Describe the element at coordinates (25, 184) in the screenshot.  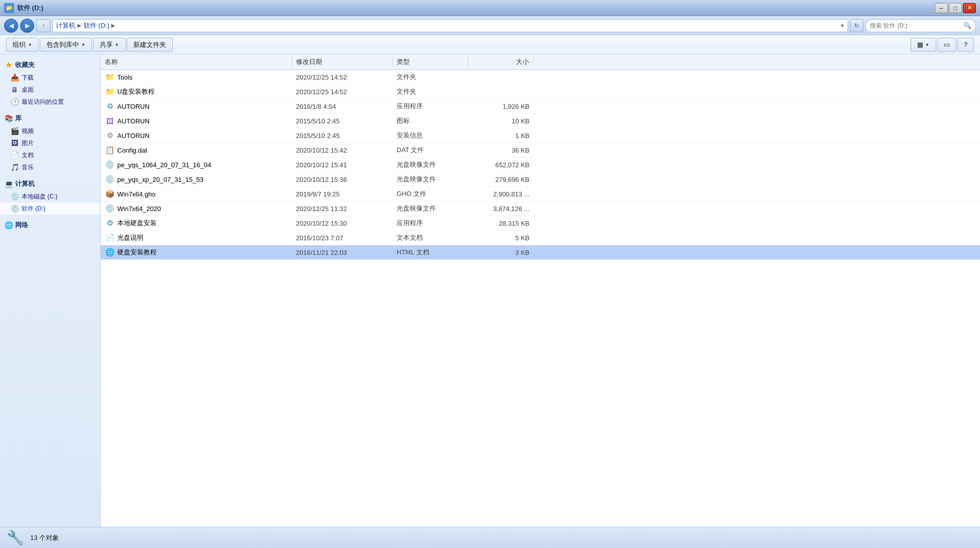
I see `computer-label: 计算机` at that location.